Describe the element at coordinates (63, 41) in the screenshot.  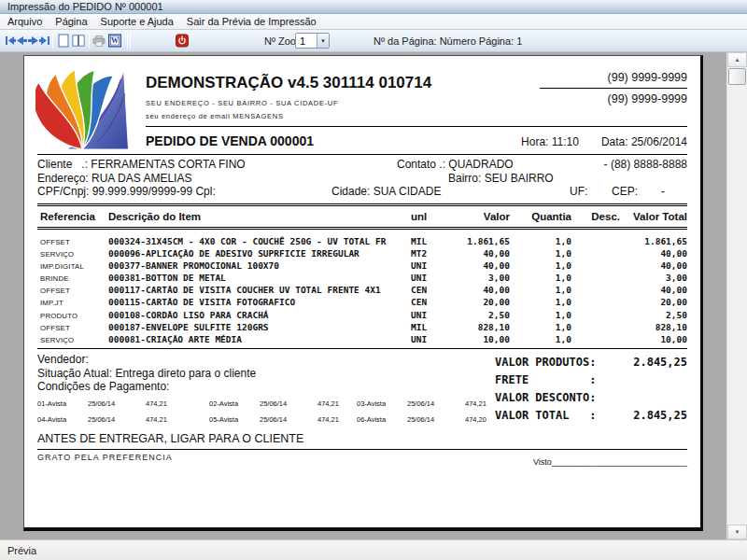
I see `single-page-icon` at that location.